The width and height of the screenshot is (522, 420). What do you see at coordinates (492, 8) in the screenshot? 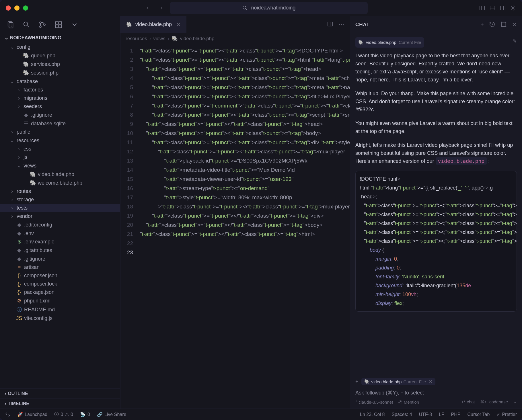
I see `panel-bottom-icon` at bounding box center [492, 8].